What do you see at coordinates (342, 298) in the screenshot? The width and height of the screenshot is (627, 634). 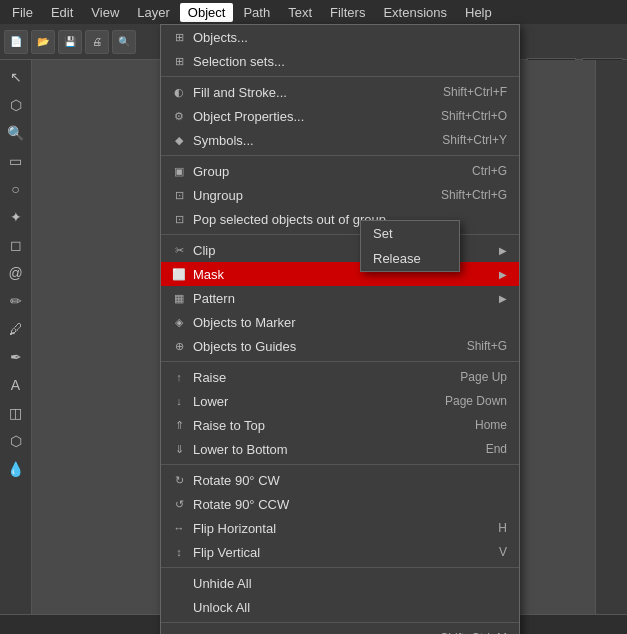 I see `pattern-label: Pattern` at bounding box center [342, 298].